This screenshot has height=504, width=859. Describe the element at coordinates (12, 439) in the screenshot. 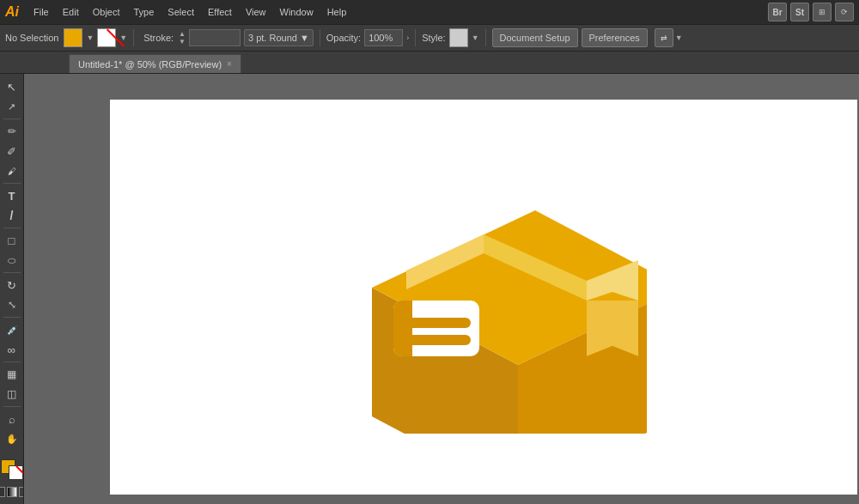

I see `hand-tool` at that location.